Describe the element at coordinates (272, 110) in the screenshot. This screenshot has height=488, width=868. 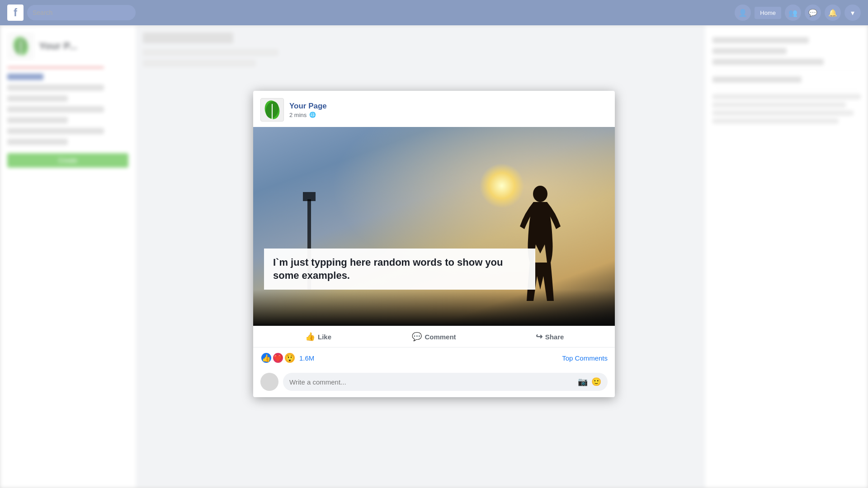
I see `page-avatar` at that location.